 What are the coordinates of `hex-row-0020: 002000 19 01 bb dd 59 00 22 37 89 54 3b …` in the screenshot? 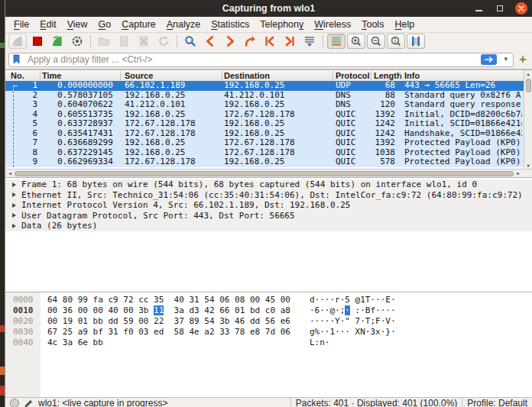 It's located at (269, 321).